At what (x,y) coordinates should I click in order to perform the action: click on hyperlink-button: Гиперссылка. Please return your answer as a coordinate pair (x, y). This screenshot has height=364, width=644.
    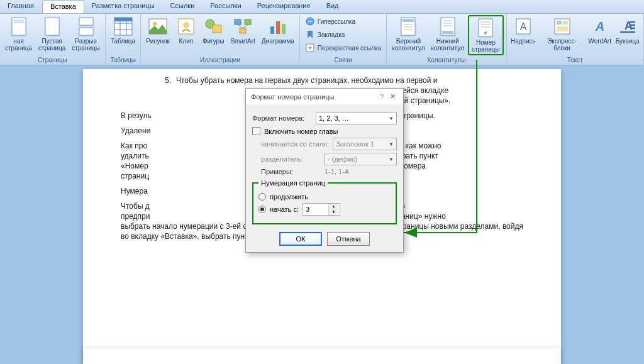
    Looking at the image, I should click on (343, 21).